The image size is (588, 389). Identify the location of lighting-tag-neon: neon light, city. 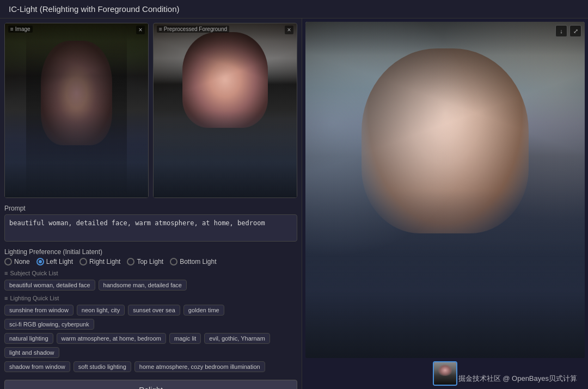
(101, 310).